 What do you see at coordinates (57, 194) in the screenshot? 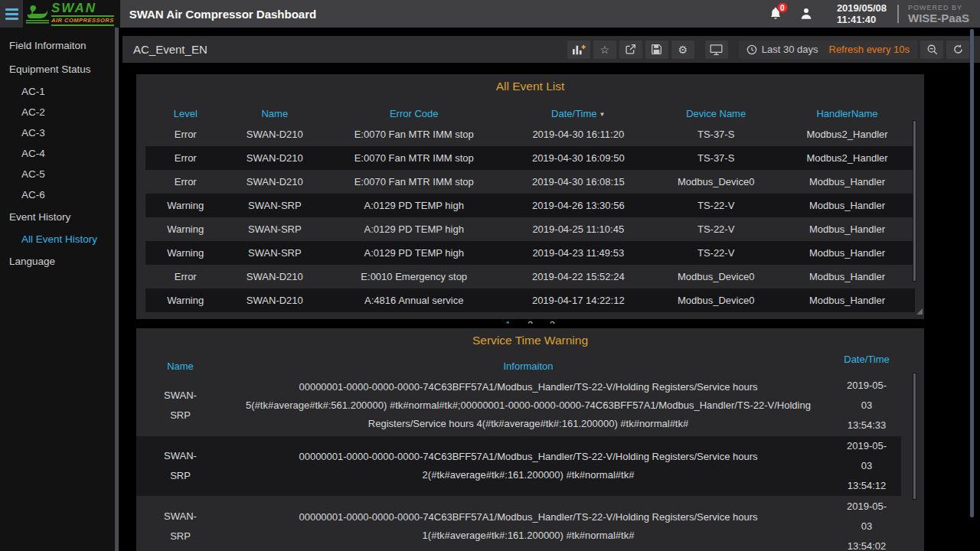
I see `sidebar-item-ac-6: AC-6` at bounding box center [57, 194].